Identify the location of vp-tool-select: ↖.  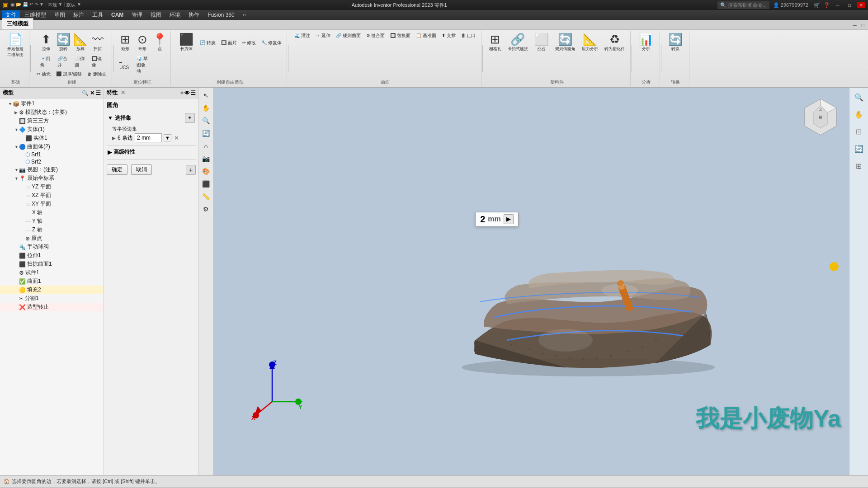
(206, 95).